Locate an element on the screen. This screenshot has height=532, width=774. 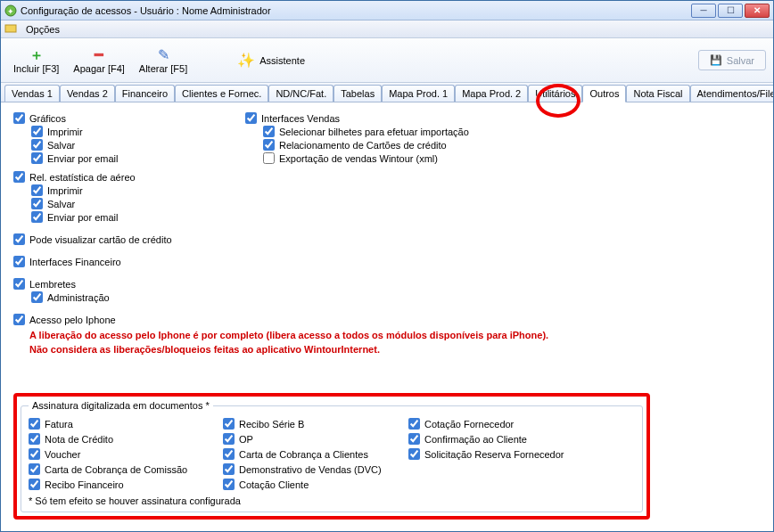
apagar-button: ━ Apagar [F4] is located at coordinates (98, 61).